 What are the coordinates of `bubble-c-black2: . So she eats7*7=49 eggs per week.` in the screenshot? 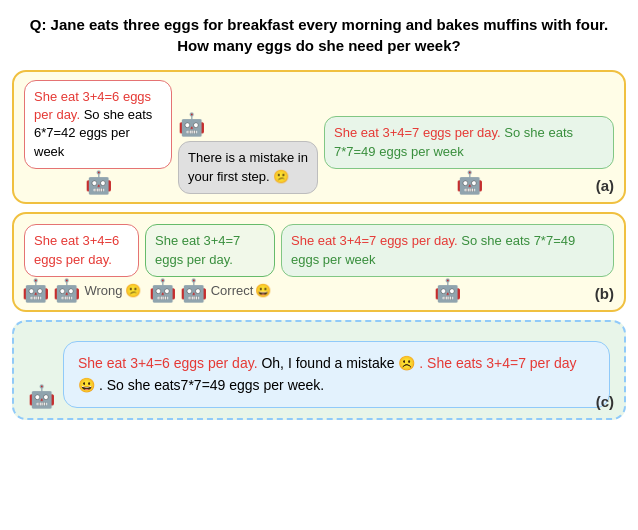 It's located at (212, 385).